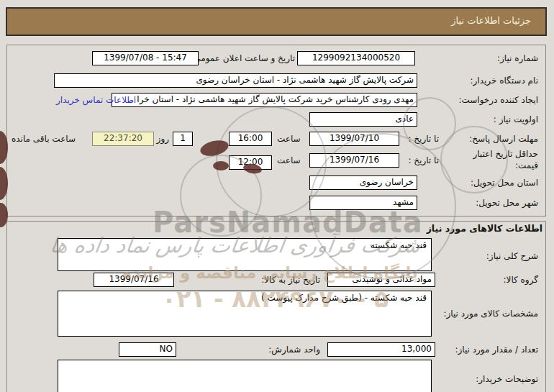 The image size is (554, 392). Describe the element at coordinates (363, 119) in the screenshot. I see `priority-input: عادی` at that location.